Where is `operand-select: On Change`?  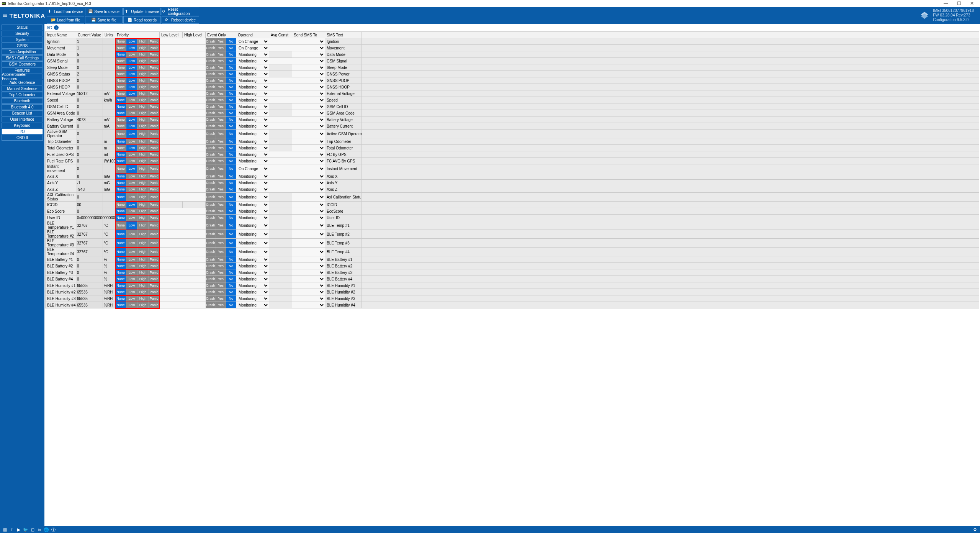 operand-select: On Change is located at coordinates (253, 169).